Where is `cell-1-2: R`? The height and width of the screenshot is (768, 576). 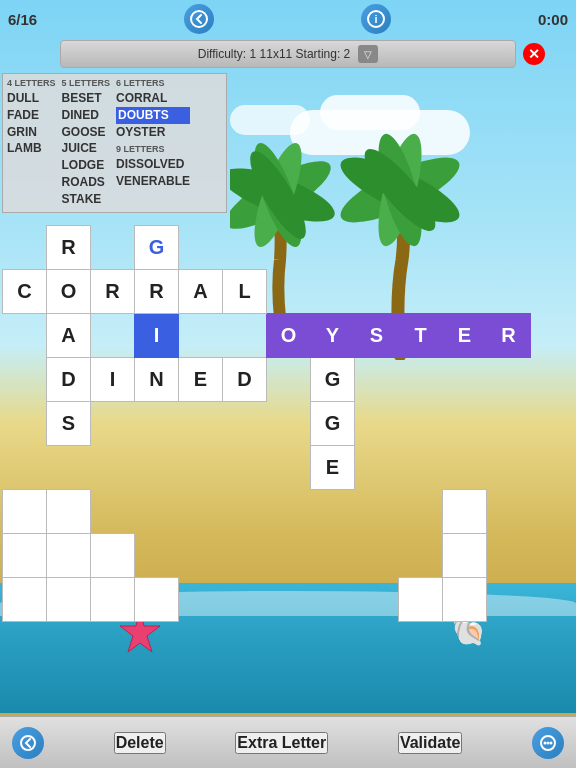
cell-1-2: R is located at coordinates (113, 292).